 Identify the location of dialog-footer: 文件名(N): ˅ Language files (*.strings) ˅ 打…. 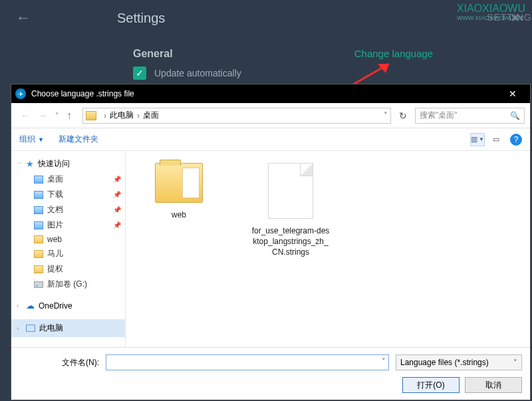
(271, 374).